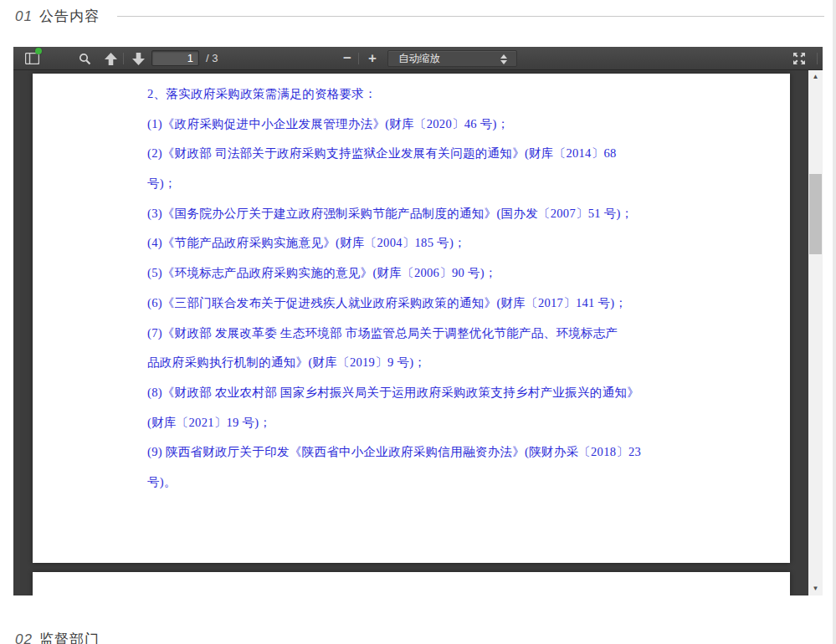 The height and width of the screenshot is (644, 836). What do you see at coordinates (460, 184) in the screenshot?
I see `document-line: 号)；` at bounding box center [460, 184].